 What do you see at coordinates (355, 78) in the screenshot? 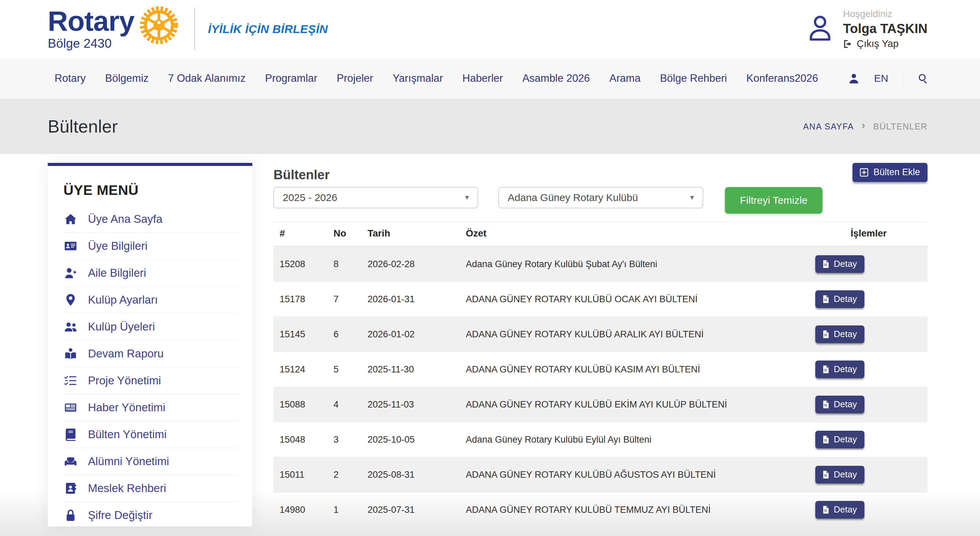
I see `nav-item-projeler: Projeler` at bounding box center [355, 78].